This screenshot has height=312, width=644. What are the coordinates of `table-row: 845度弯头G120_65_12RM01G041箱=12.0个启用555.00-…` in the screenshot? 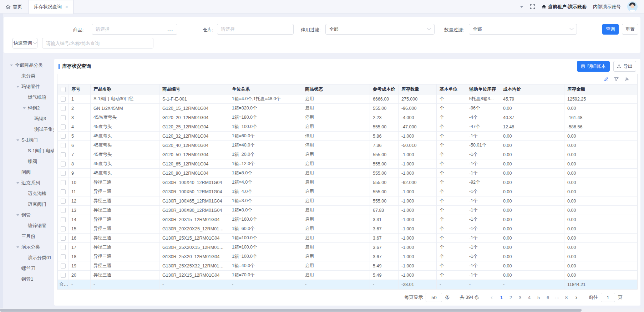 It's located at (348, 164).